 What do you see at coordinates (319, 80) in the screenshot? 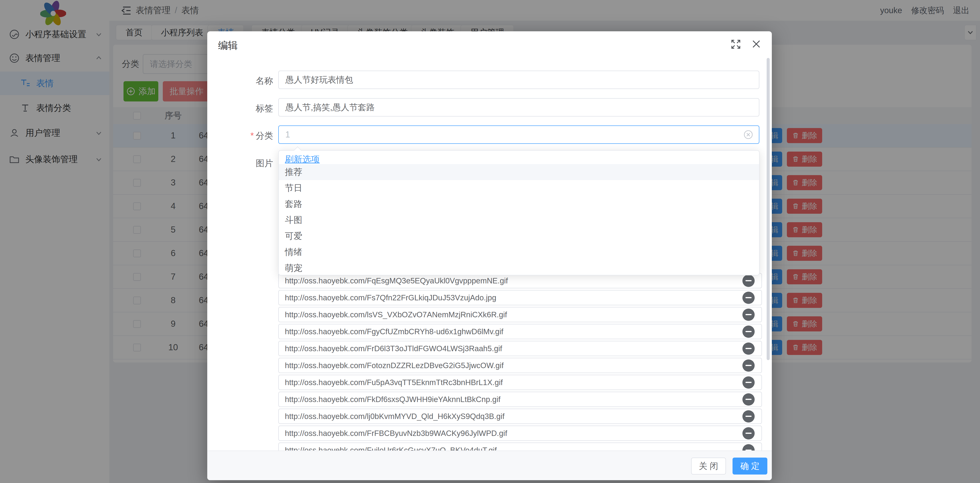
I see `name-input-value: 愚人节好玩表情包` at bounding box center [319, 80].